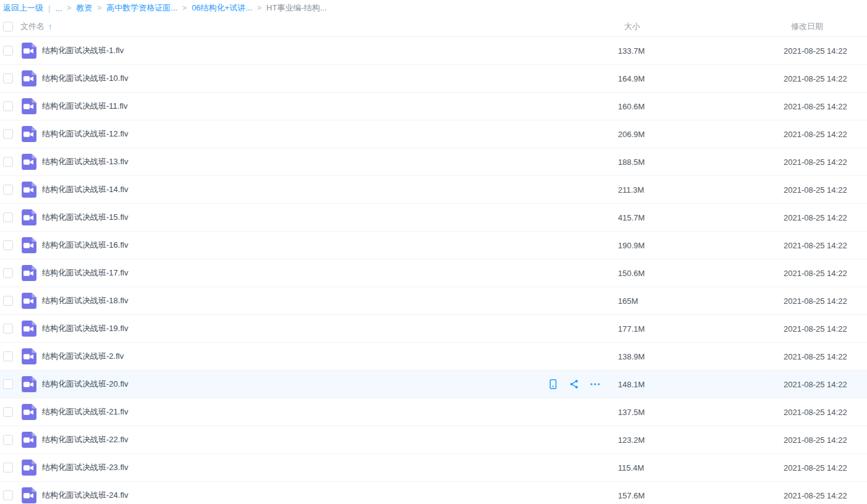 The image size is (867, 504). What do you see at coordinates (142, 8) in the screenshot?
I see `breadcrumb-item-2: 高中数学资格证面...` at bounding box center [142, 8].